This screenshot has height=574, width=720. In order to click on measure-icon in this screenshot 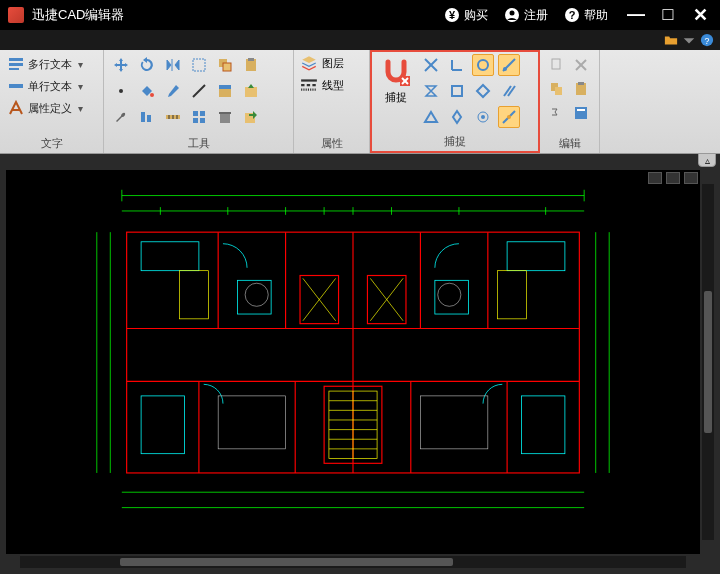, I will do `click(173, 117)`.